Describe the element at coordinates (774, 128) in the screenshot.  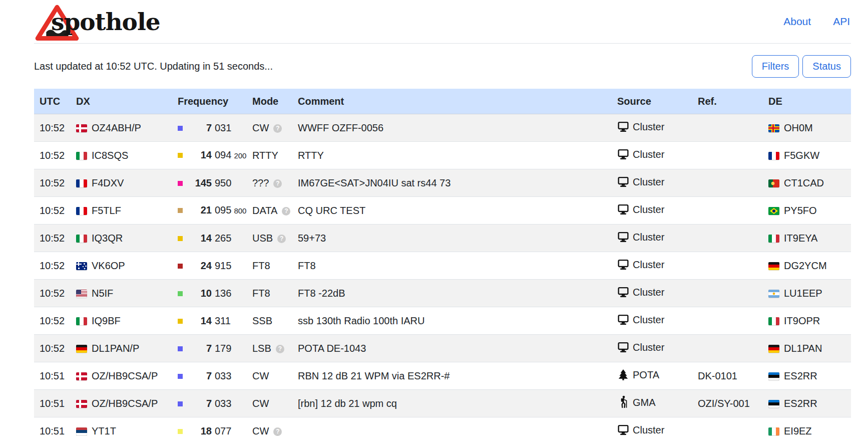
I see `flag-ax-de-icon` at that location.